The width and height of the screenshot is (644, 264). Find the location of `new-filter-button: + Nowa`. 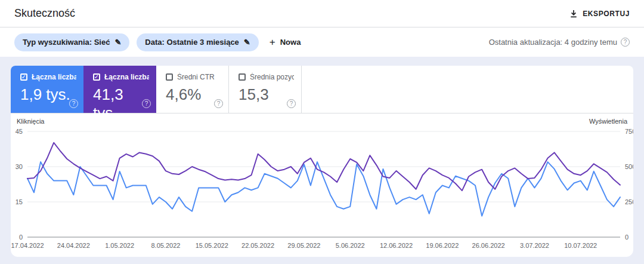

new-filter-button: + Nowa is located at coordinates (285, 42).